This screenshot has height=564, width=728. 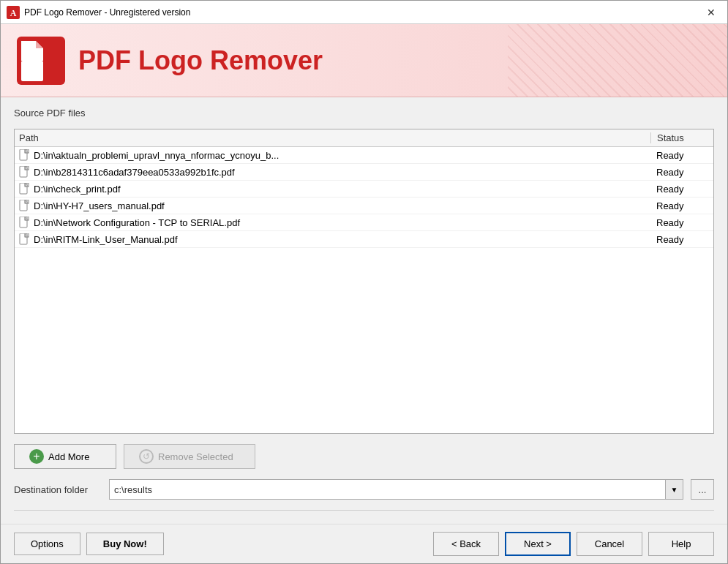 I want to click on column-header-path: Path, so click(x=335, y=138).